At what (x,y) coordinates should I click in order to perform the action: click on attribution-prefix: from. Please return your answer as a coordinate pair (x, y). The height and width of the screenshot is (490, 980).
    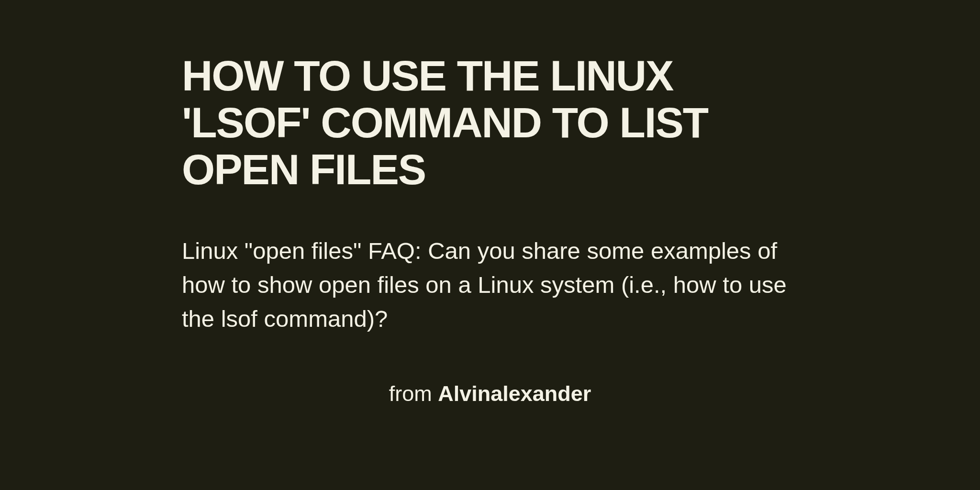
    Looking at the image, I should click on (413, 393).